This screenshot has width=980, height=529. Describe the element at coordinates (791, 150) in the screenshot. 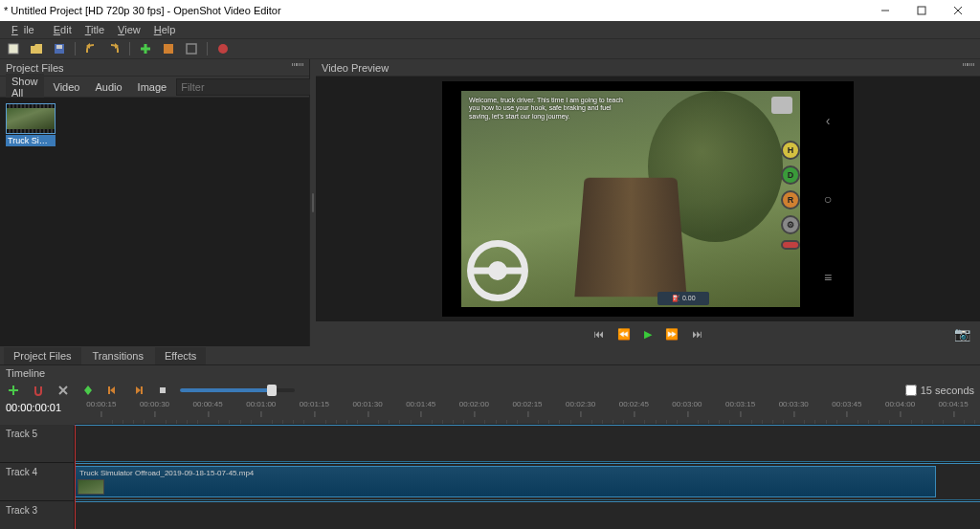

I see `game-h-button: H` at that location.